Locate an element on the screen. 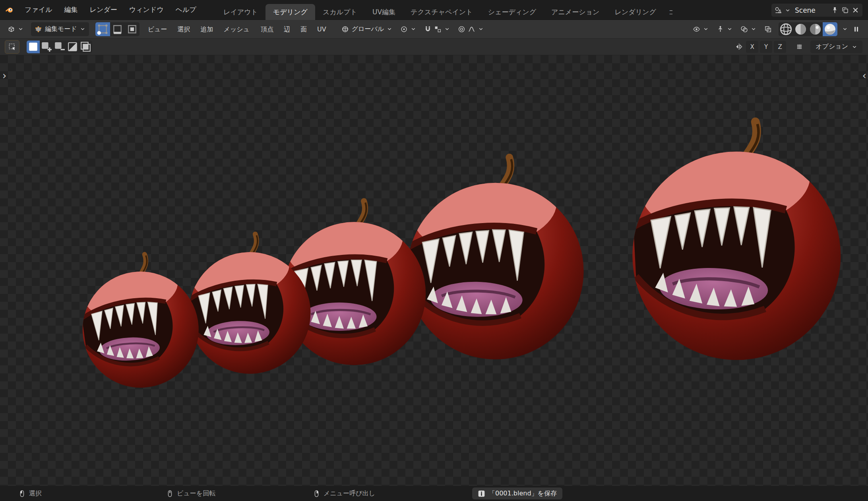  active-tool-button is located at coordinates (12, 47).